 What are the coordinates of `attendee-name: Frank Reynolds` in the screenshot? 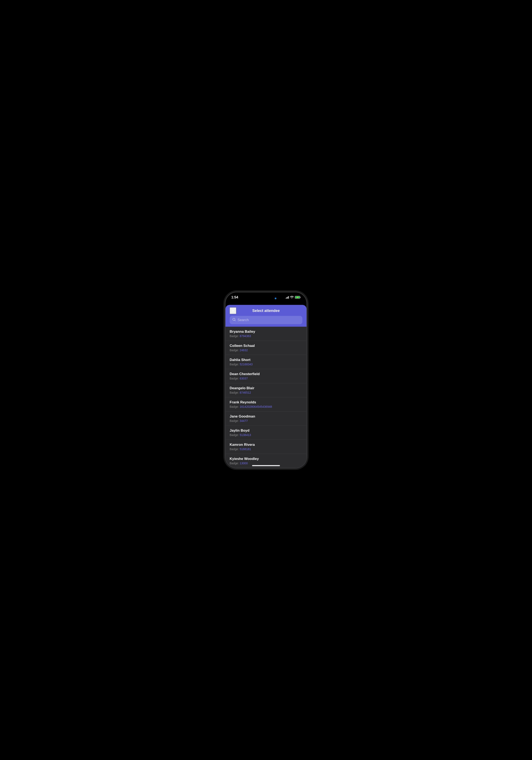 It's located at (266, 403).